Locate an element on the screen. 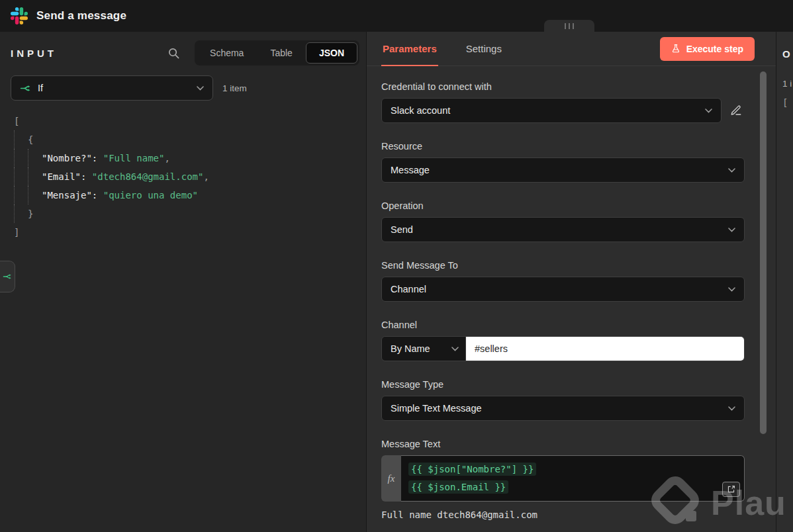 This screenshot has width=793, height=532. header: Send a message is located at coordinates (396, 16).